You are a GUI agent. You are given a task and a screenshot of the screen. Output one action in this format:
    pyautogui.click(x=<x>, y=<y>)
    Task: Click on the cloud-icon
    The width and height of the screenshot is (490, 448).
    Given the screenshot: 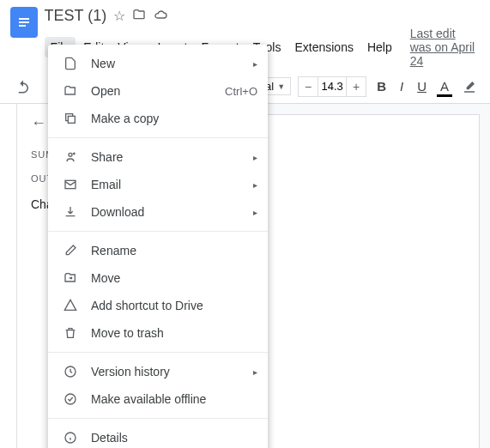 What is the action you would take?
    pyautogui.click(x=160, y=15)
    